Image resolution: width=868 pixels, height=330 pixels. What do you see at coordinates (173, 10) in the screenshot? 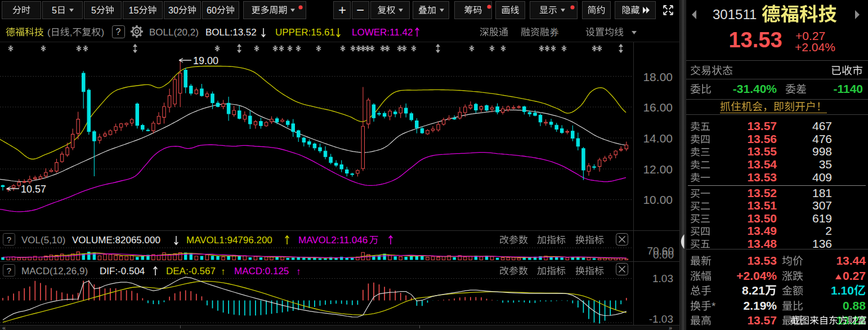
I see `svg-text: 30` at bounding box center [173, 10].